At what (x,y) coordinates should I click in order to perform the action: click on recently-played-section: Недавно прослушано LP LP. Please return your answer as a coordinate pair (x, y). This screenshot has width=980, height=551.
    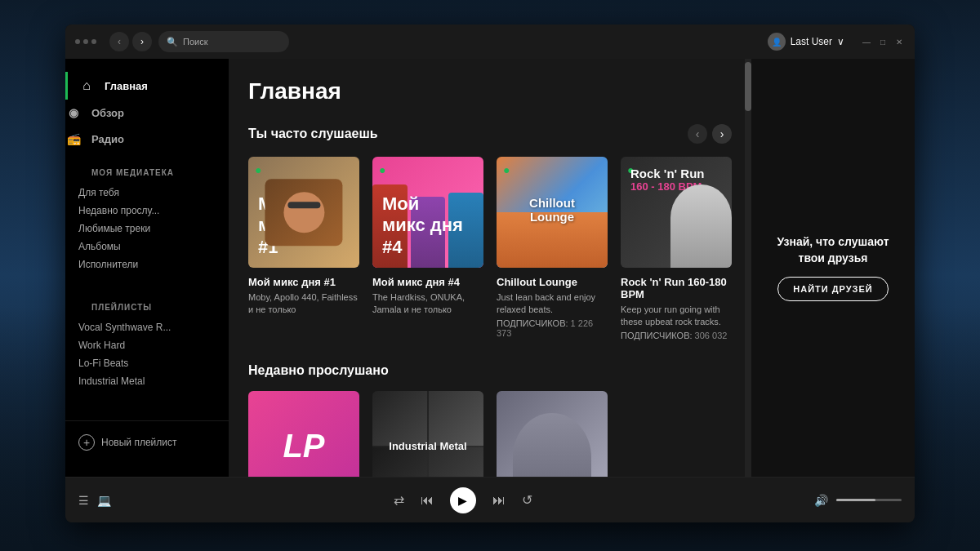
    Looking at the image, I should click on (490, 420).